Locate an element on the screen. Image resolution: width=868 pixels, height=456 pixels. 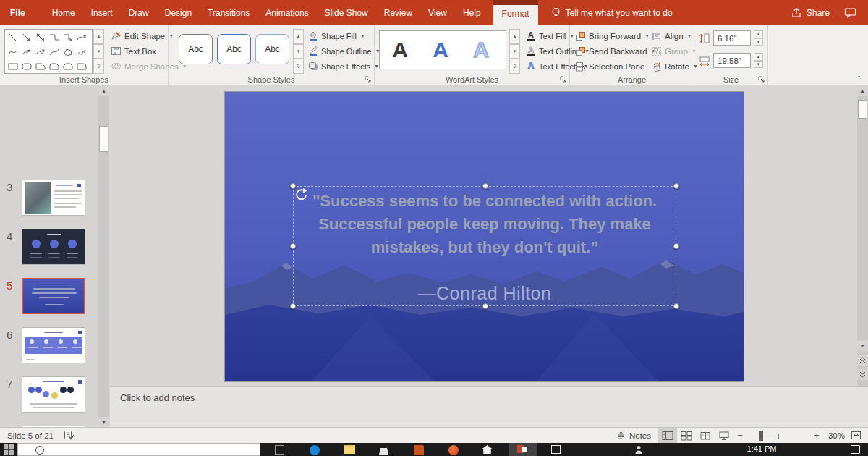
resize-handle-top-center is located at coordinates (485, 186).